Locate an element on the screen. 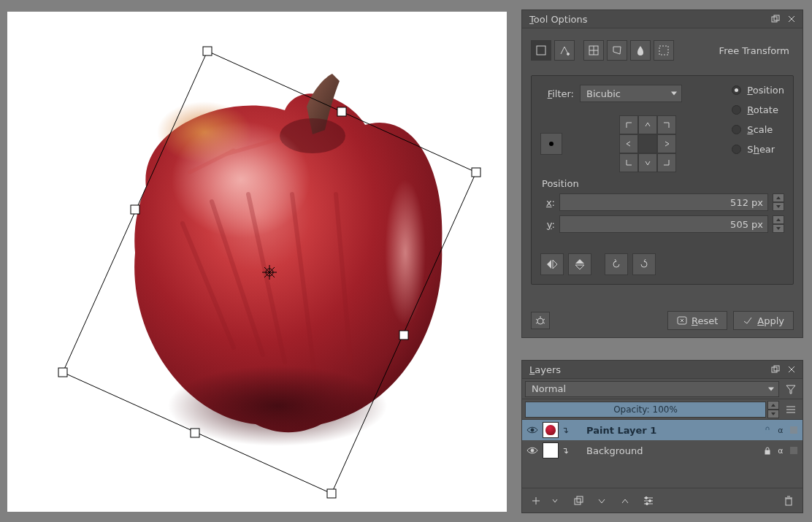 The width and height of the screenshot is (812, 522). pos-x-input: 512 px is located at coordinates (664, 202).